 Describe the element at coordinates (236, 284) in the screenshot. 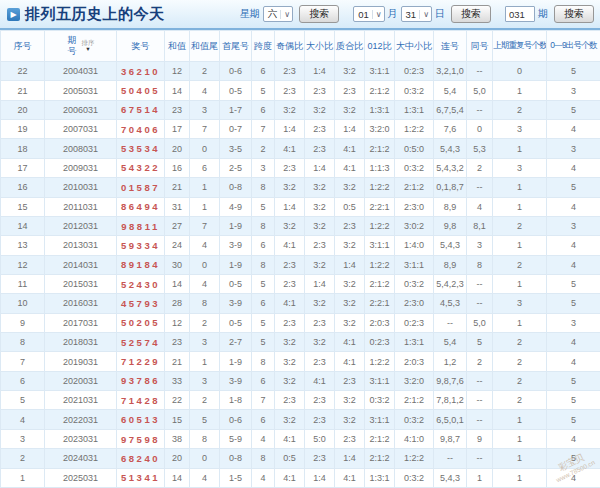

I see `cell: 0-5` at that location.